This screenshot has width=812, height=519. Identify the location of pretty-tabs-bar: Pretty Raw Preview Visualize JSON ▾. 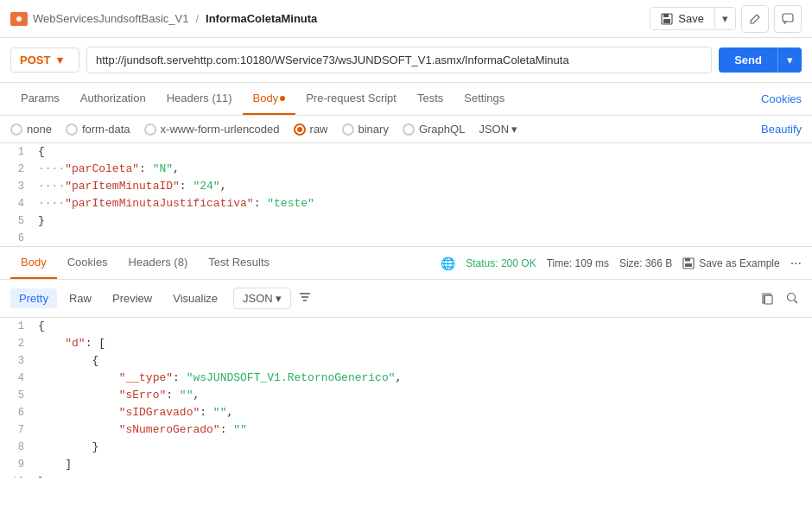
(406, 299).